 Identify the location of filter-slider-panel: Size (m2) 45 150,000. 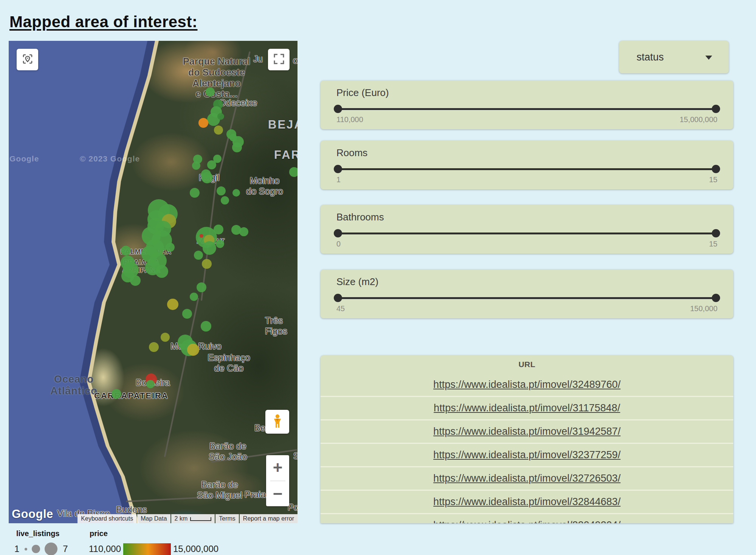
(527, 294).